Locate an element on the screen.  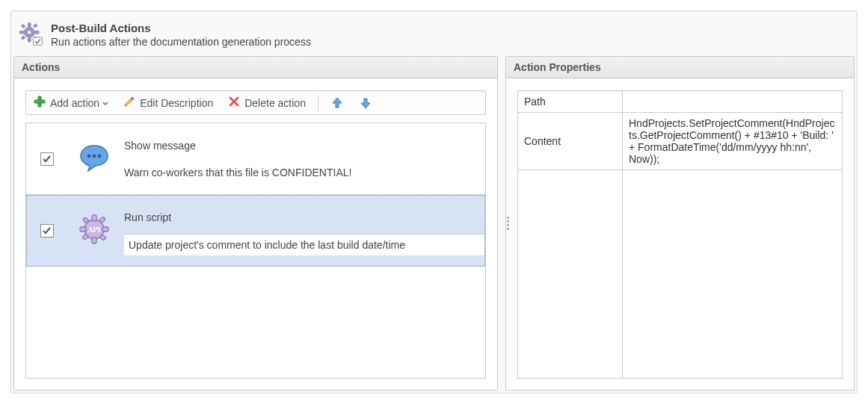
action-row: Show message Warn co-workers that this f… is located at coordinates (256, 159).